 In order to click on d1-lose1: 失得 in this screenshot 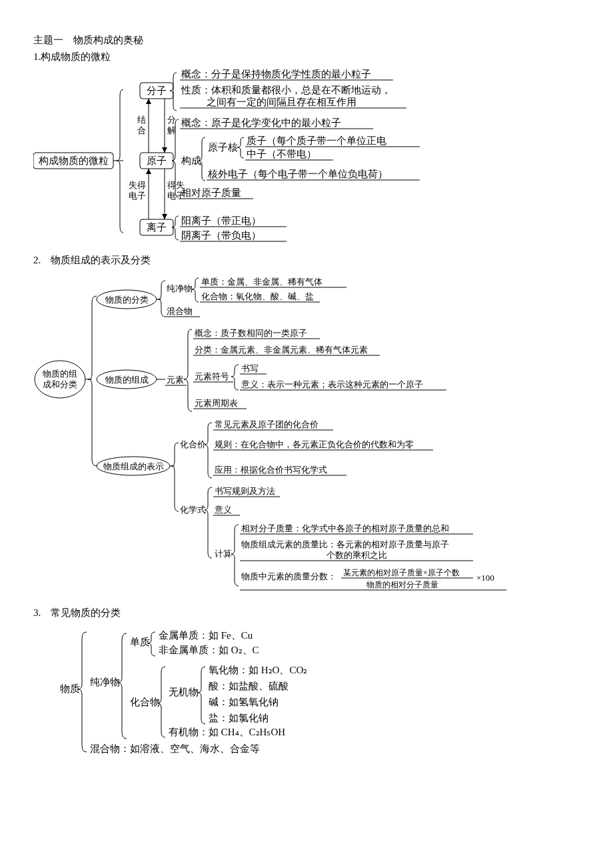, I will do `click(137, 185)`.